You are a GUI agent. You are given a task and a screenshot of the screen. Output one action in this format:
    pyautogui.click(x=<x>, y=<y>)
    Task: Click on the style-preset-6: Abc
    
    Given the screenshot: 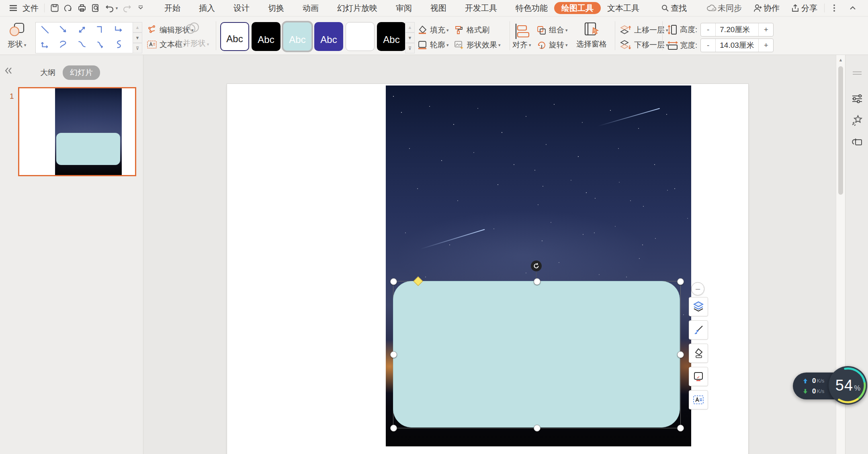 What is the action you would take?
    pyautogui.click(x=391, y=37)
    